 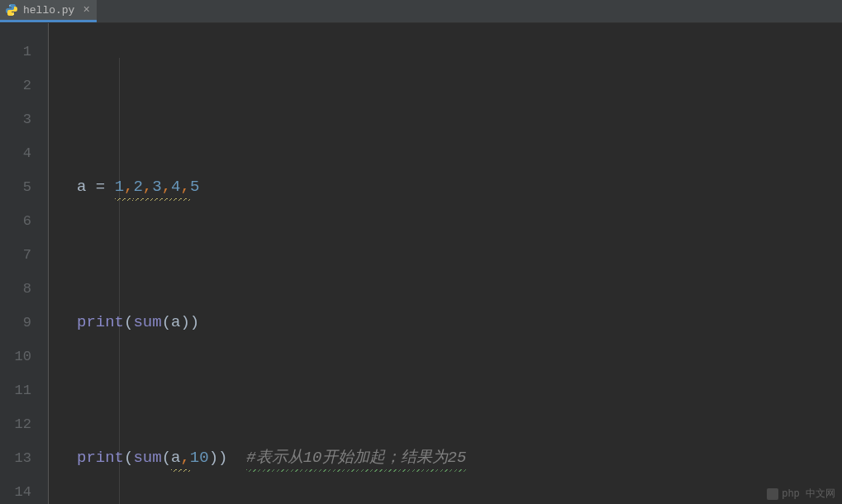 What do you see at coordinates (459, 458) in the screenshot?
I see `code-line: print(sum(a,10)) #表示从10开始加起；结果为25` at bounding box center [459, 458].